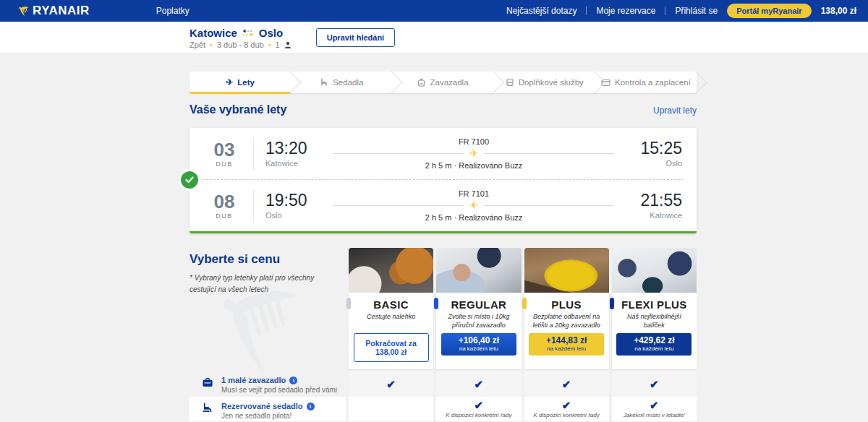 This screenshot has height=422, width=868. What do you see at coordinates (479, 409) in the screenshot?
I see `regular-seat-cell: ✔ K dispozici konkrétní řady` at bounding box center [479, 409].